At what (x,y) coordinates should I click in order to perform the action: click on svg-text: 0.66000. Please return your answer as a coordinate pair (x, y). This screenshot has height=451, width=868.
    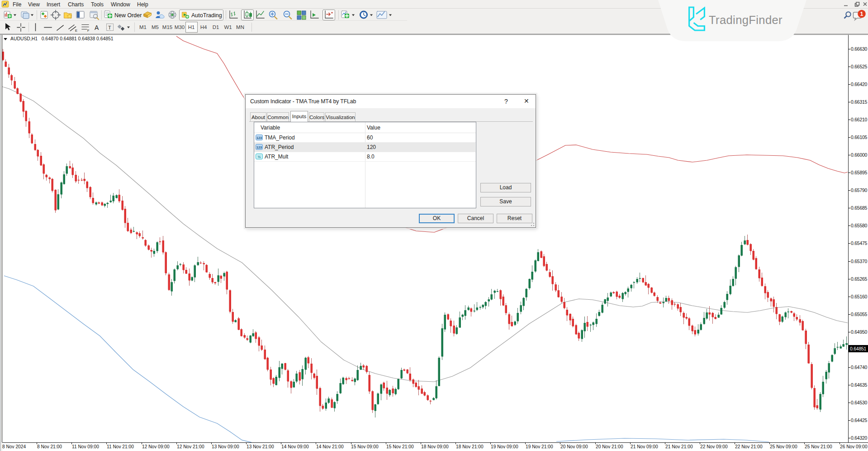
    Looking at the image, I should click on (859, 155).